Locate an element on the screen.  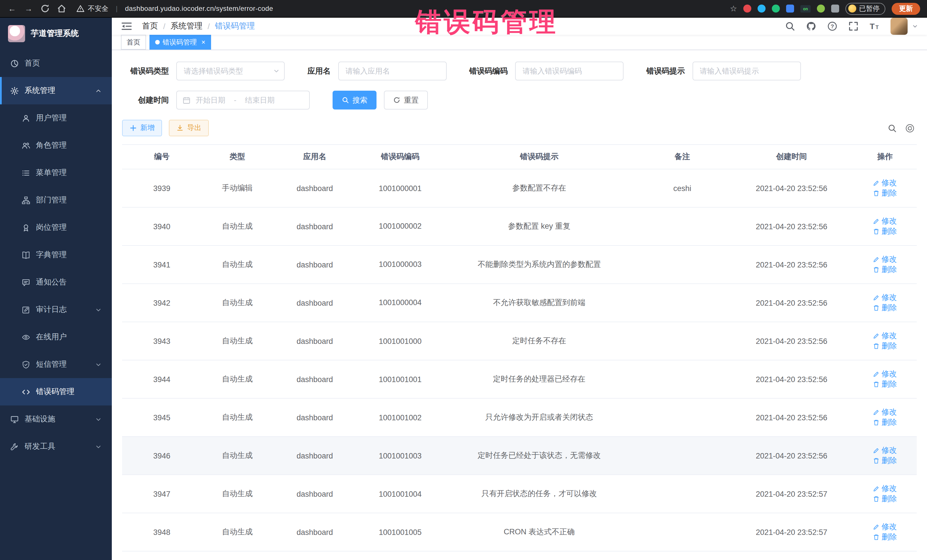
back-icon: ← is located at coordinates (12, 8).